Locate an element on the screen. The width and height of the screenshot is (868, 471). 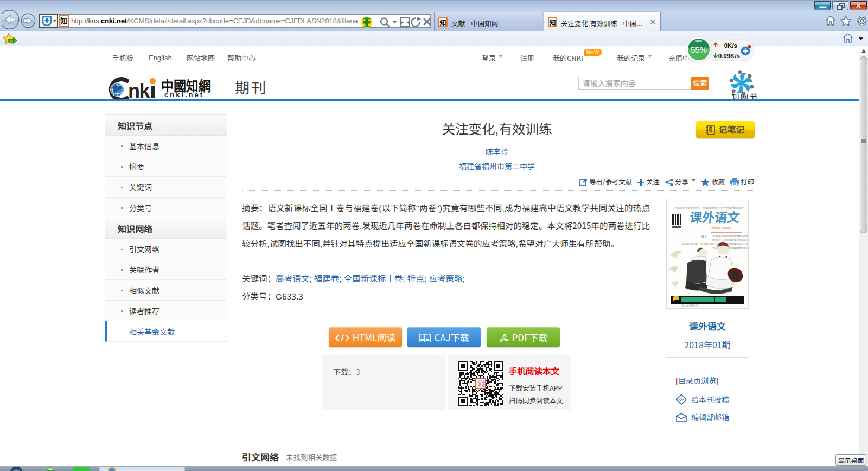
svg-text: 0.09K/s is located at coordinates (729, 56).